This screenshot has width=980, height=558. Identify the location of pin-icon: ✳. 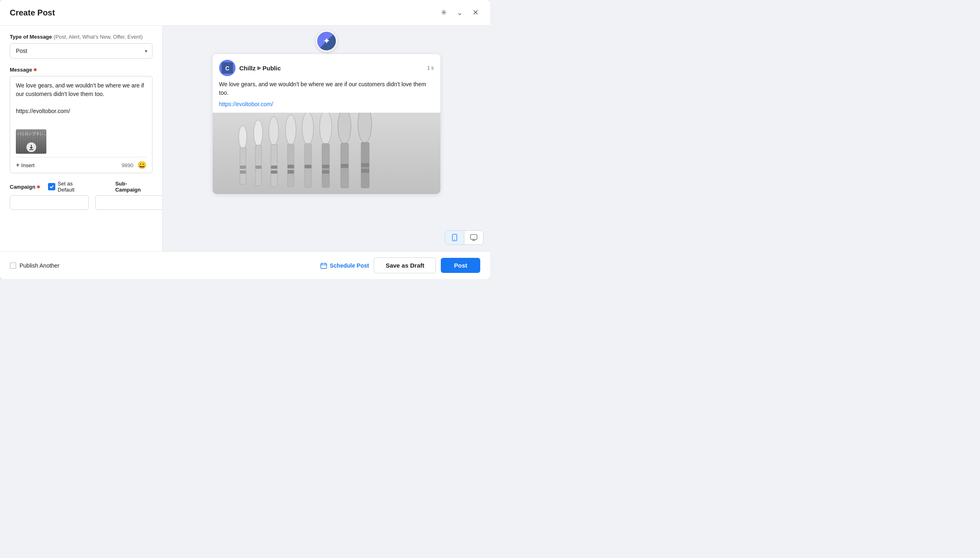
(444, 13).